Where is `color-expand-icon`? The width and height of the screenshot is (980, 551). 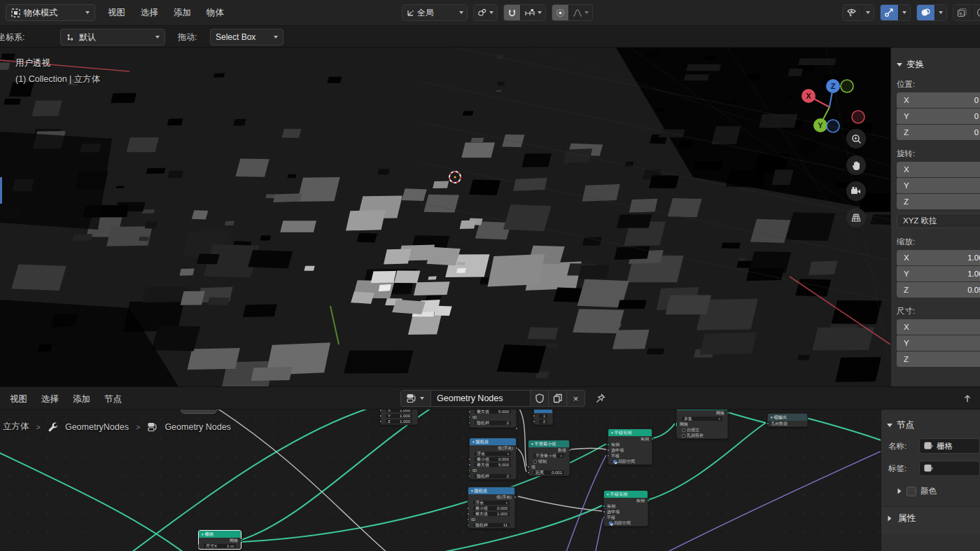 color-expand-icon is located at coordinates (900, 491).